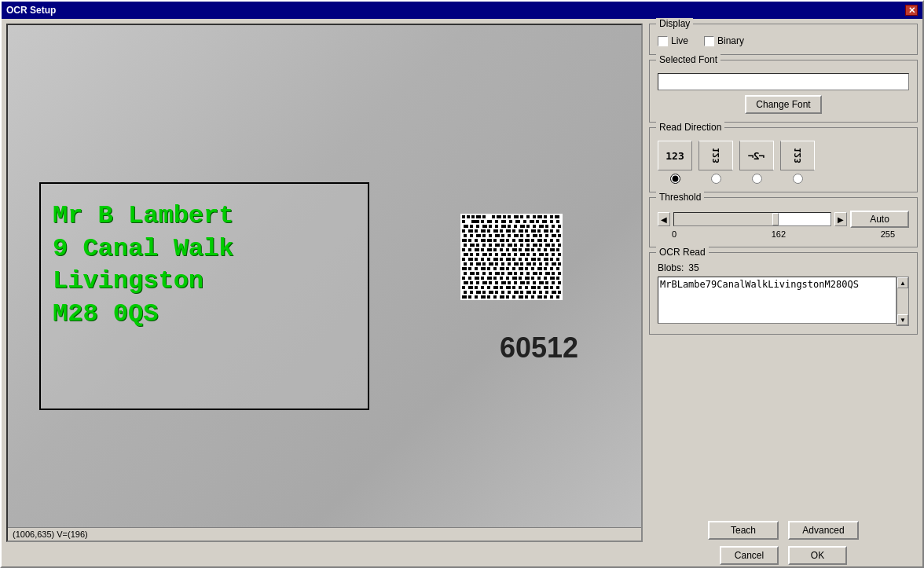 The width and height of the screenshot is (924, 568). What do you see at coordinates (783, 91) in the screenshot?
I see `selected-font-group: Selected Font Change Font` at bounding box center [783, 91].